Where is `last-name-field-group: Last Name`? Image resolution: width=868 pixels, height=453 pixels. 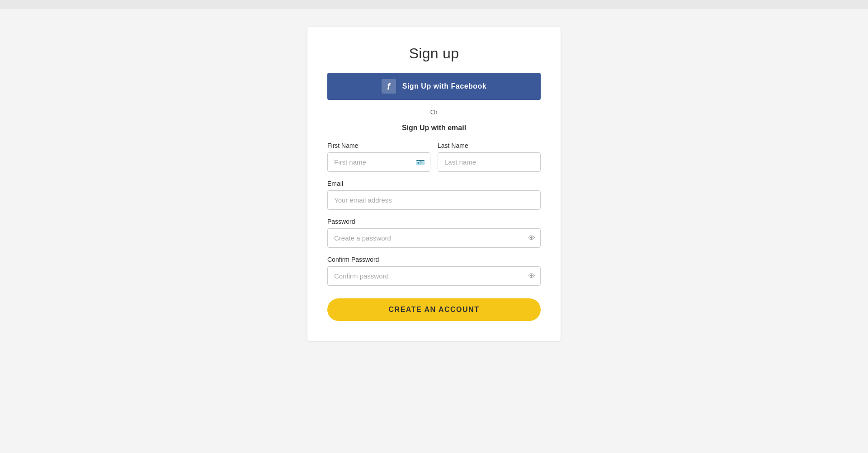 last-name-field-group: Last Name is located at coordinates (489, 157).